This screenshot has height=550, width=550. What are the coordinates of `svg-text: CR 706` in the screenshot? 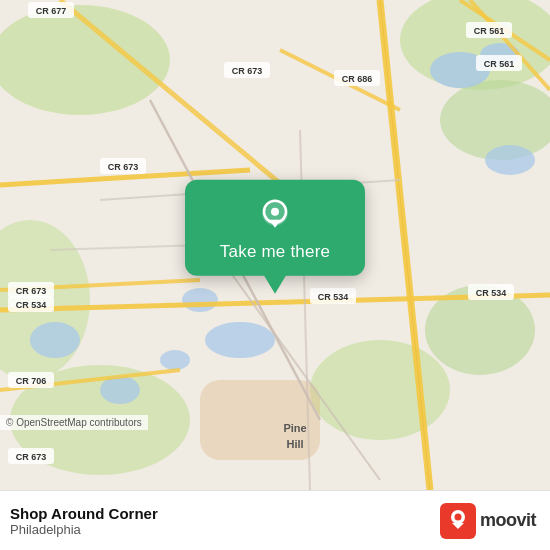 It's located at (32, 381).